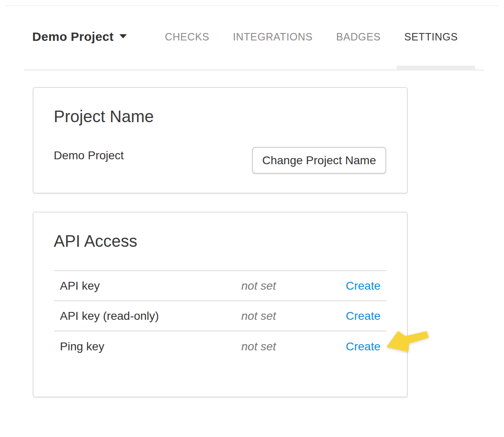 Image resolution: width=504 pixels, height=437 pixels. Describe the element at coordinates (187, 37) in the screenshot. I see `tab-checks: CHECKS` at that location.